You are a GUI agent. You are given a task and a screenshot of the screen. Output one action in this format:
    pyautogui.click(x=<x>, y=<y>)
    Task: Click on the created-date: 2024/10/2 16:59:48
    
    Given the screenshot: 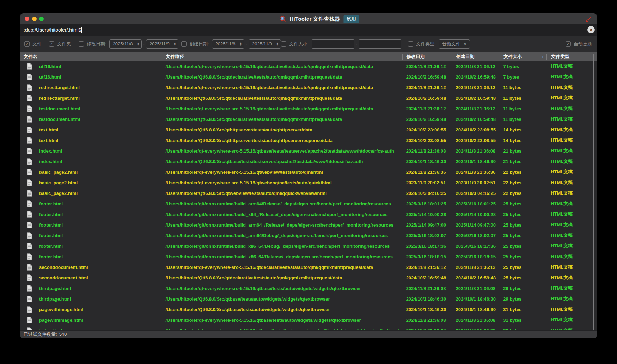 What is the action you would take?
    pyautogui.click(x=475, y=119)
    